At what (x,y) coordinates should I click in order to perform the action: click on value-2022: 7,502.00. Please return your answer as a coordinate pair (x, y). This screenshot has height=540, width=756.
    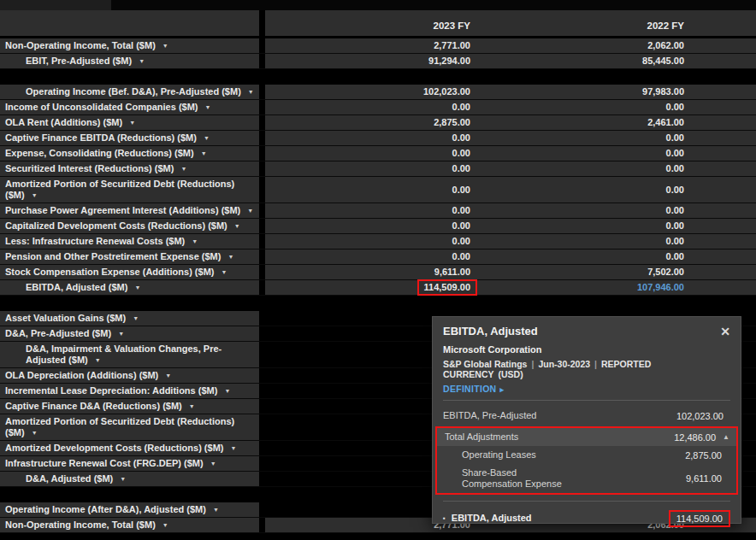
    Looking at the image, I should click on (665, 272).